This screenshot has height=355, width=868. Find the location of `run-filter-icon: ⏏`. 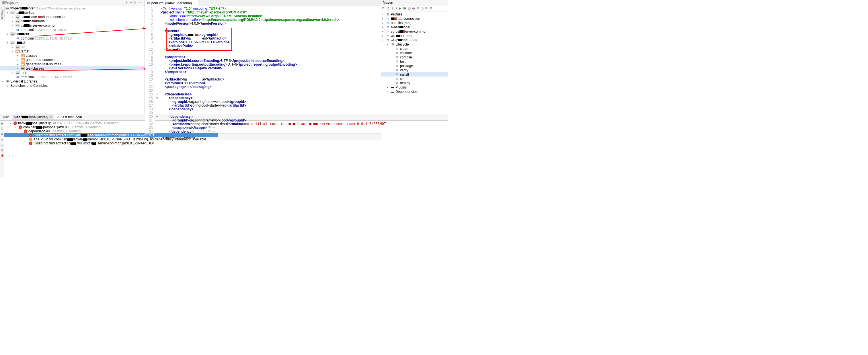

run-filter-icon: ⏏ is located at coordinates (2, 139).